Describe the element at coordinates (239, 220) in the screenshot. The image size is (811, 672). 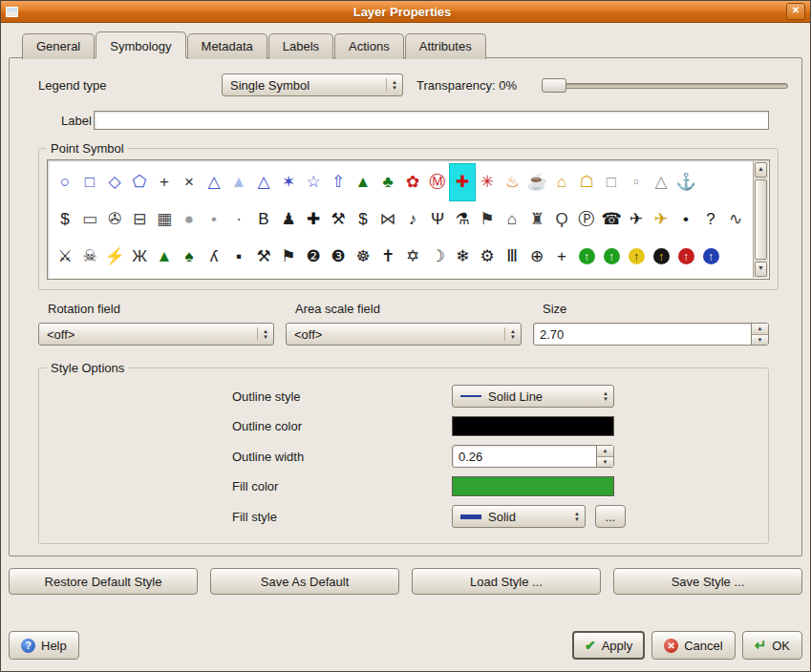
I see `symbol: ·` at that location.